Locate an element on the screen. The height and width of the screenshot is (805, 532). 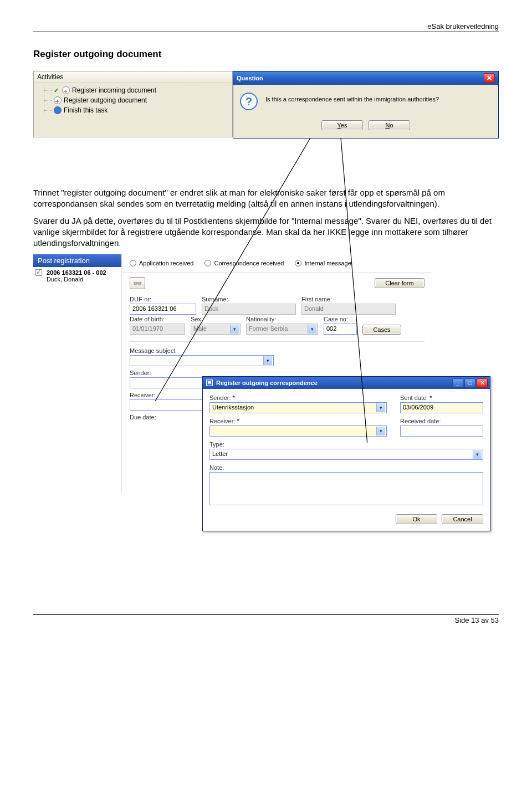
activities-panel: Activities ✓ Register incoming document … is located at coordinates (133, 104).